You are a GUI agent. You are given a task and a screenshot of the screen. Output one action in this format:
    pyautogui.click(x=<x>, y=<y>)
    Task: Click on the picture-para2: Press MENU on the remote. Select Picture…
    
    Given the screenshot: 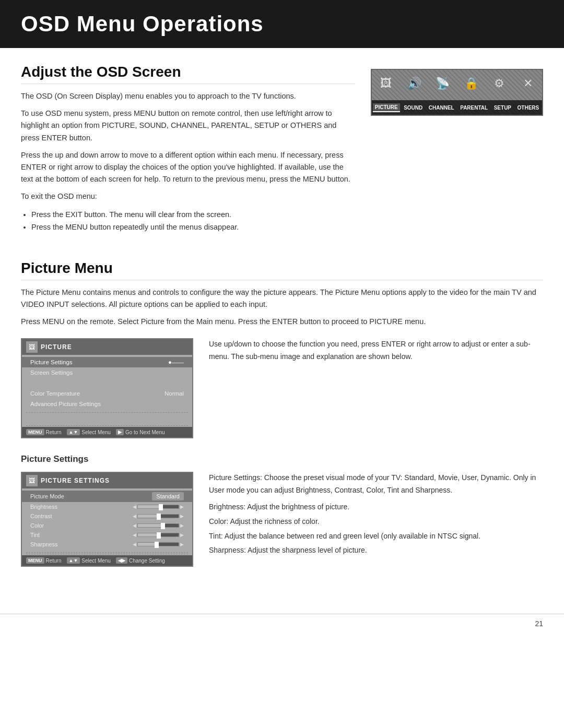 What is the action you would take?
    pyautogui.click(x=282, y=321)
    